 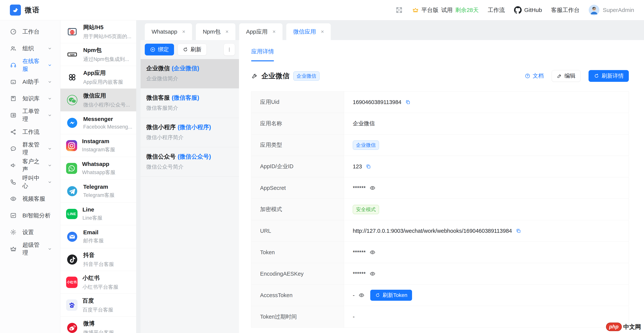 What do you see at coordinates (108, 123) in the screenshot?
I see `channel-item-text: MessengerFacebook Messeng...` at bounding box center [108, 123].